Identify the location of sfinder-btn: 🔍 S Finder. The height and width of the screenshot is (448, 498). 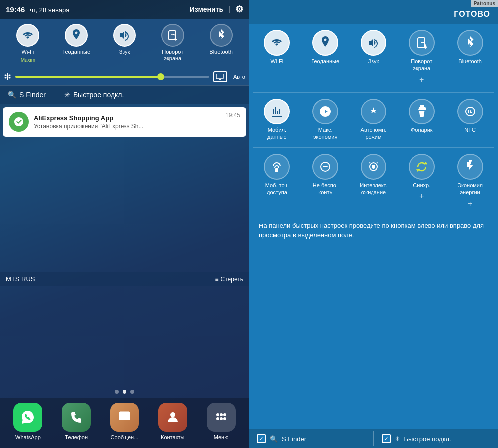
(27, 95).